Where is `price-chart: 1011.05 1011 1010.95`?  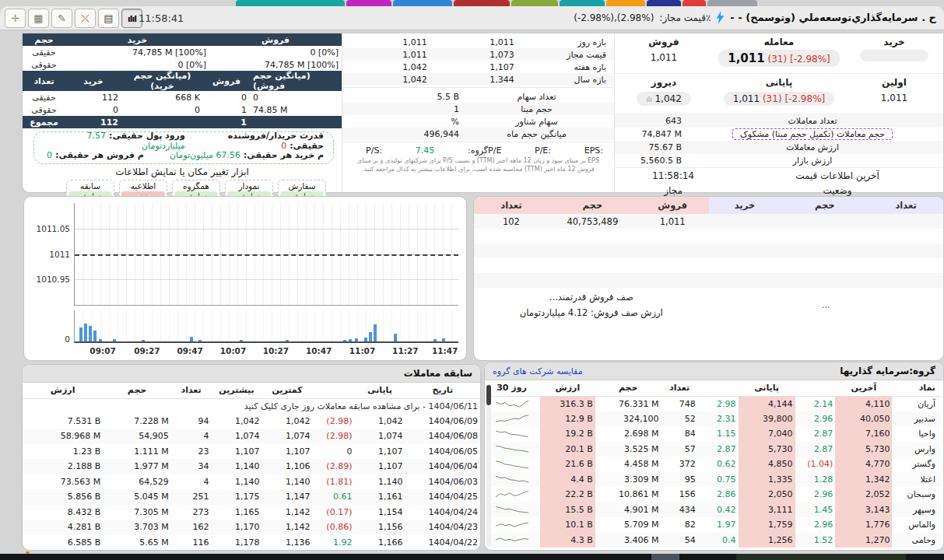 price-chart: 1011.05 1011 1010.95 is located at coordinates (266, 254).